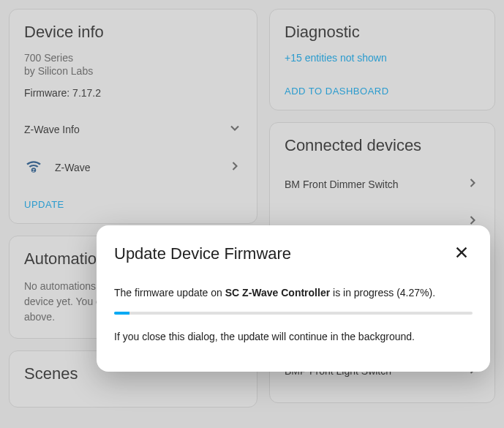 Image resolution: width=504 pixels, height=428 pixels. What do you see at coordinates (462, 254) in the screenshot?
I see `close-button` at bounding box center [462, 254].